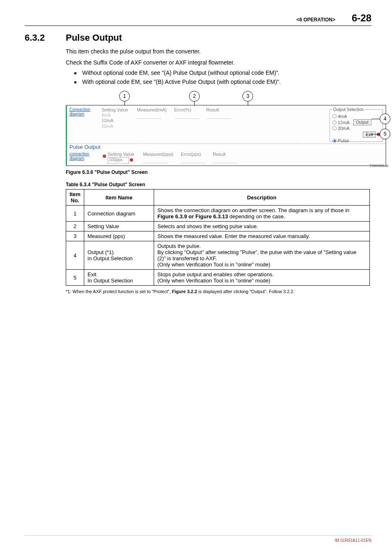  Describe the element at coordinates (381, 134) in the screenshot. I see `callout-5: 5` at that location.